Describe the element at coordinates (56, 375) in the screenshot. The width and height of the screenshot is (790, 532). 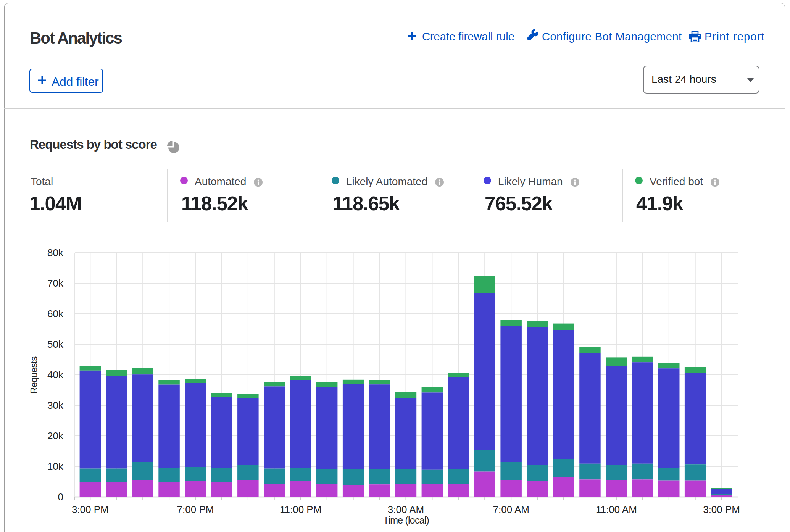
I see `svg-text: 40k` at that location.